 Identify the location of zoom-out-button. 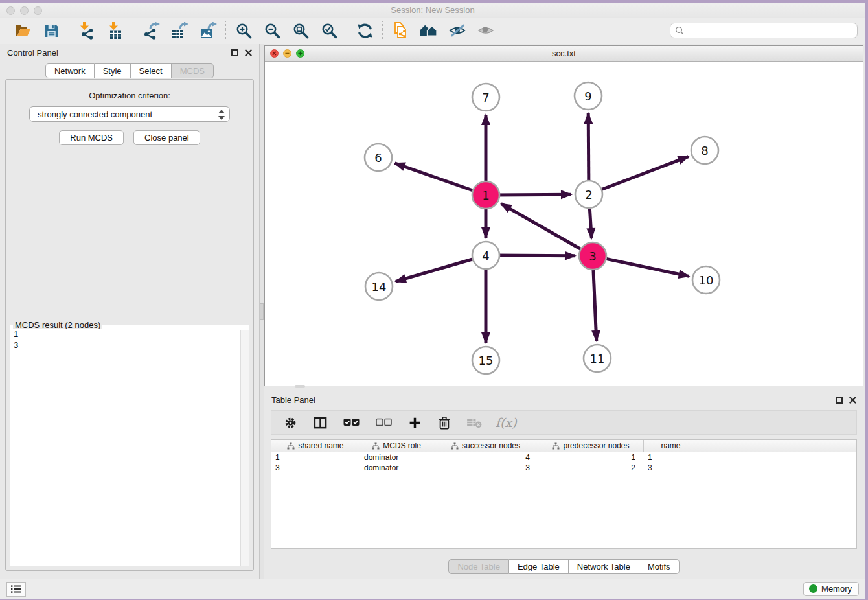
(272, 30).